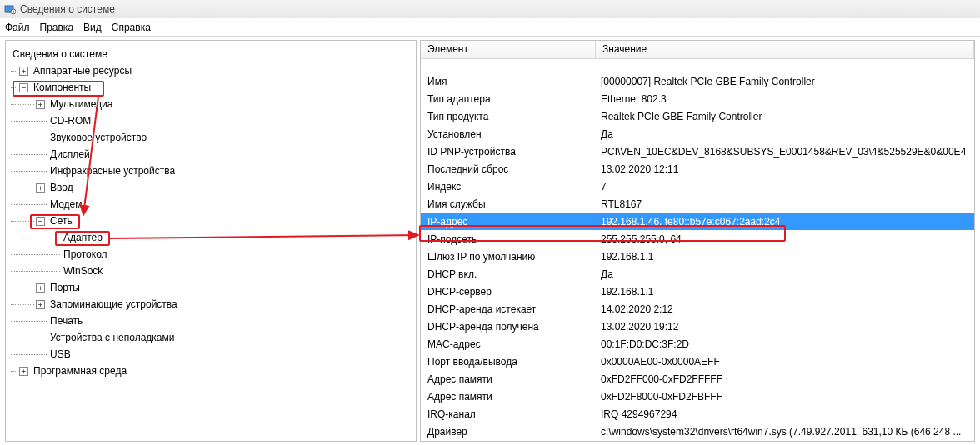  I want to click on detail-value: 13.02.2020 12:11, so click(785, 169).